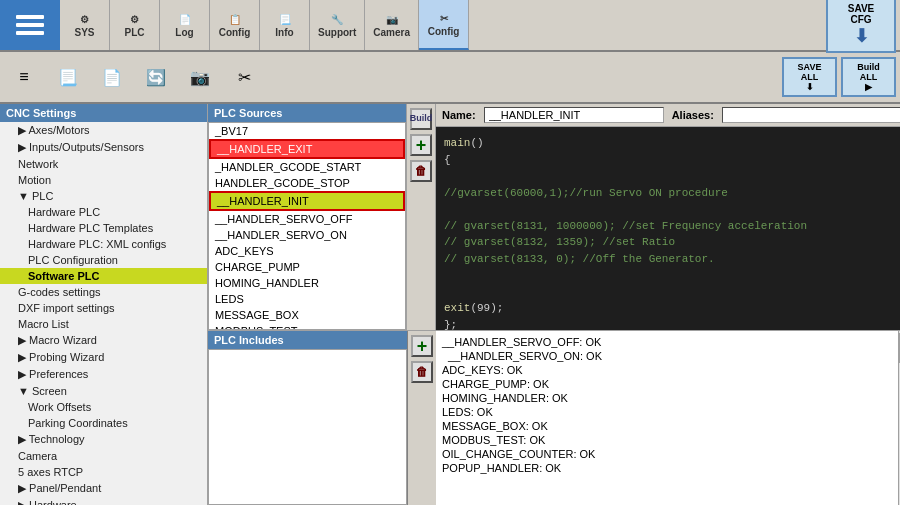 The width and height of the screenshot is (900, 505). Describe the element at coordinates (244, 77) in the screenshot. I see `toolbar2-item-6: ✂` at that location.